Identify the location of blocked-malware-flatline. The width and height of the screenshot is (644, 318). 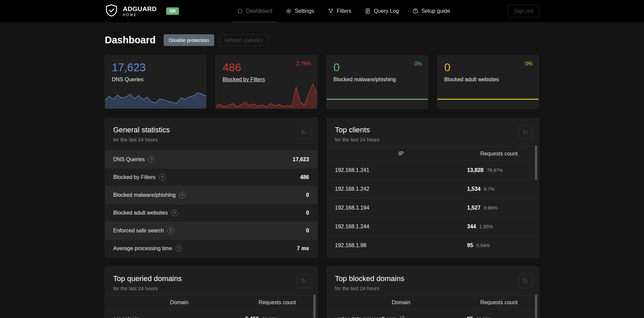
(377, 99).